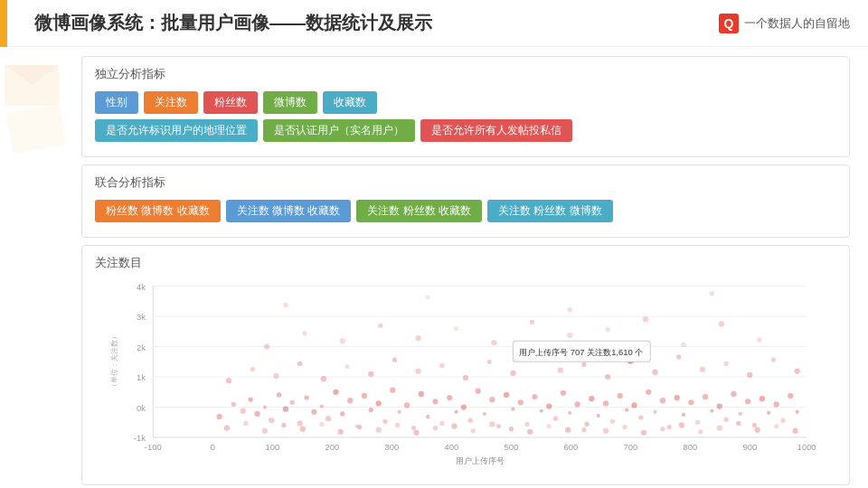  What do you see at coordinates (420, 211) in the screenshot?
I see `tag-joint-3: 关注数 粉丝数 收藏数` at bounding box center [420, 211].